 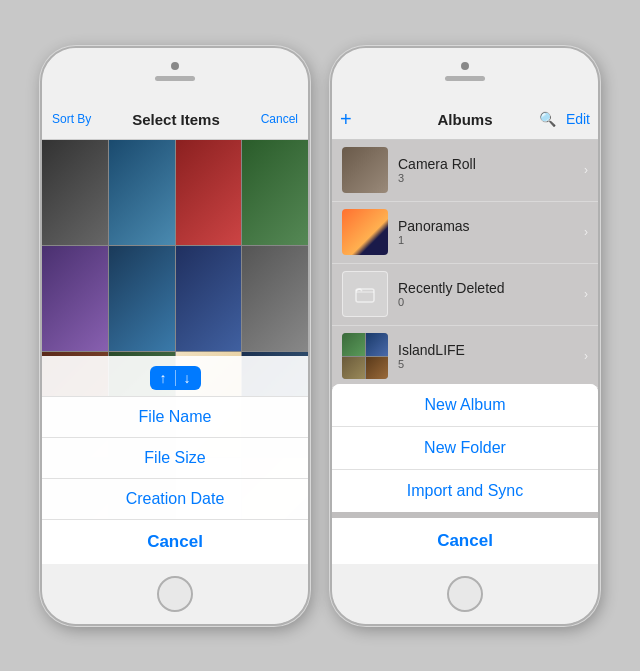 What do you see at coordinates (175, 542) in the screenshot?
I see `sort-cancel-button: Cancel` at bounding box center [175, 542].